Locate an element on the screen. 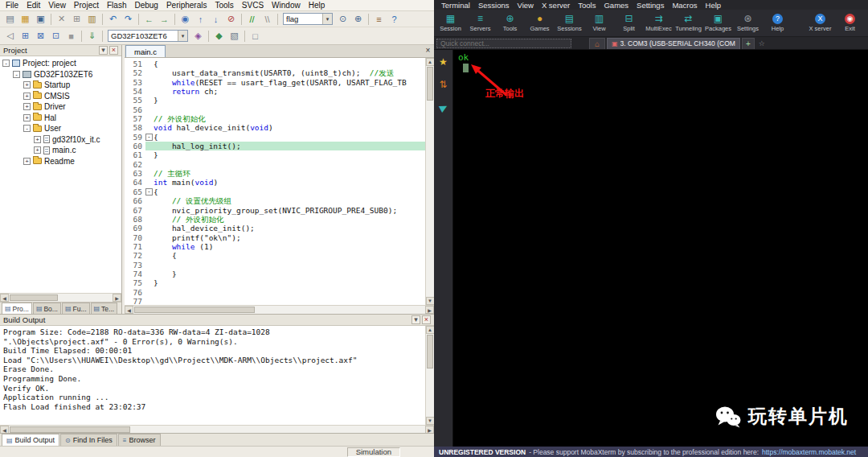 Image resolution: width=868 pixels, height=457 pixels. translate-icon: ◁ is located at coordinates (10, 36).